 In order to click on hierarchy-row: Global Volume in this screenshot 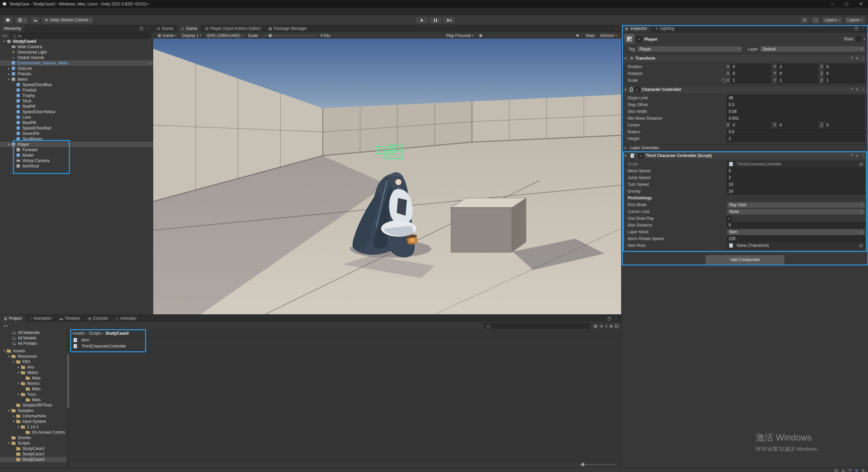, I will do `click(77, 58)`.